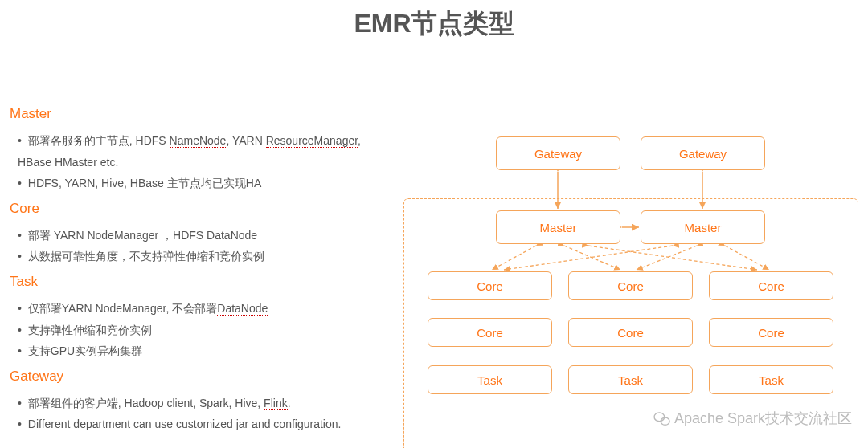 This screenshot has width=868, height=448. I want to click on page-title: EMR节点类型, so click(434, 21).